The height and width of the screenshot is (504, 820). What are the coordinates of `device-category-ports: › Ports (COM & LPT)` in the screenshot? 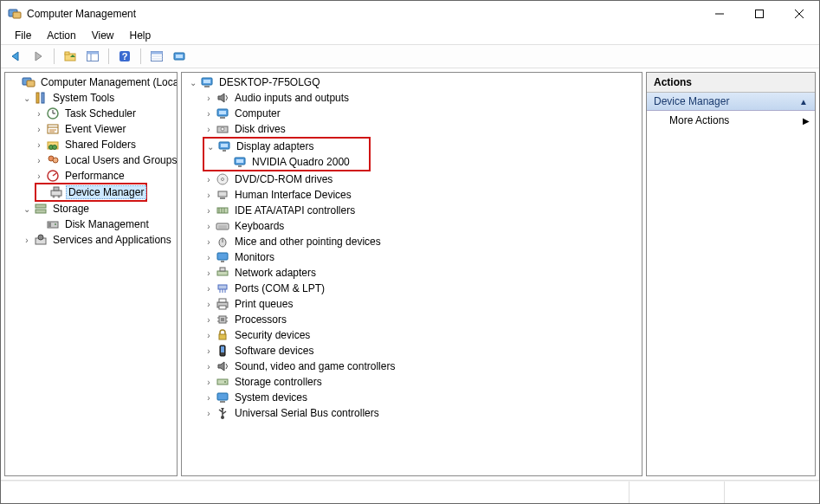 It's located at (412, 288).